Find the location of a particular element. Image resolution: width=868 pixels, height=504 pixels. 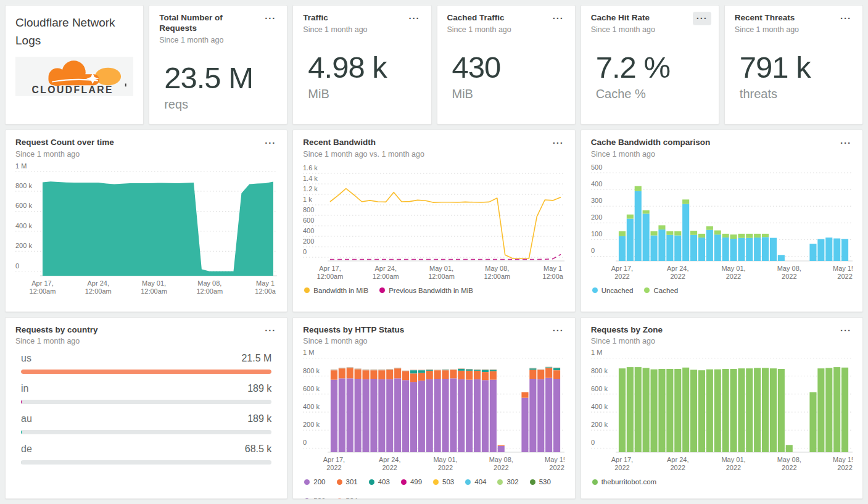

legend-item: 302 is located at coordinates (508, 482).